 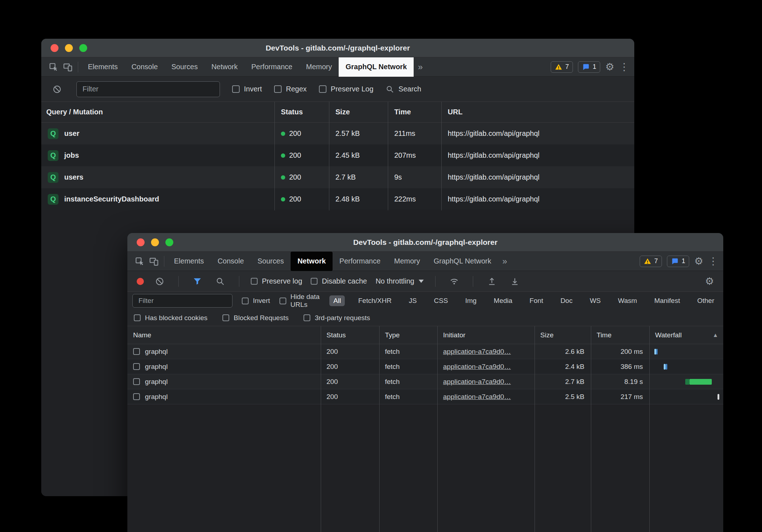 I want to click on type-filter-ws: WS, so click(x=596, y=301).